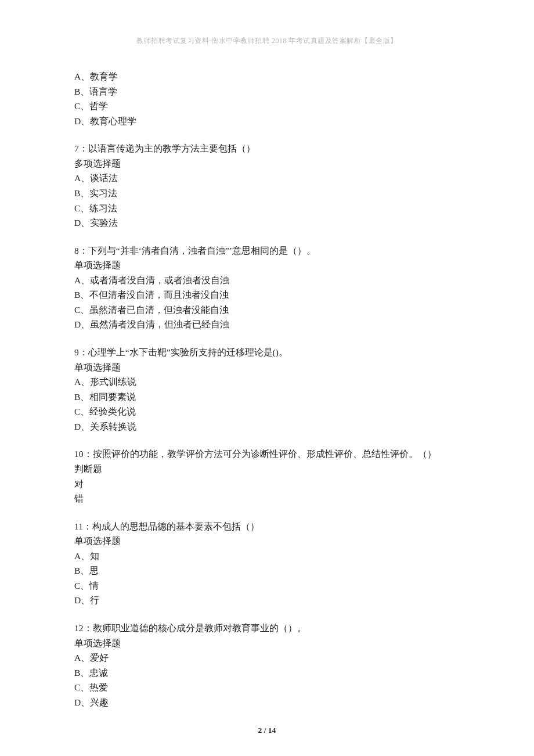 The height and width of the screenshot is (756, 534). Describe the element at coordinates (267, 563) in the screenshot. I see `question-11: 11：构成人的思想品德的基本要素不包括（） 单项选择题 A、知 B、思 C、情 …` at that location.